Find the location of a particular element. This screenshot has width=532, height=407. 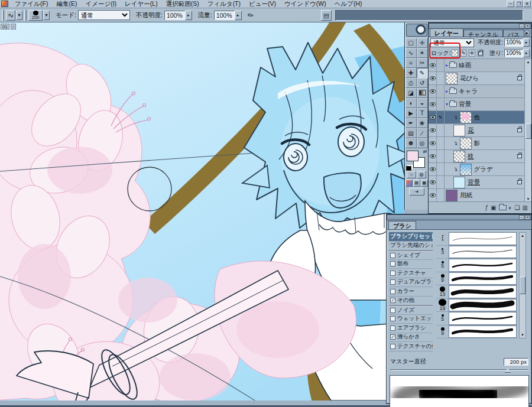

palette-well is located at coordinates (429, 15).